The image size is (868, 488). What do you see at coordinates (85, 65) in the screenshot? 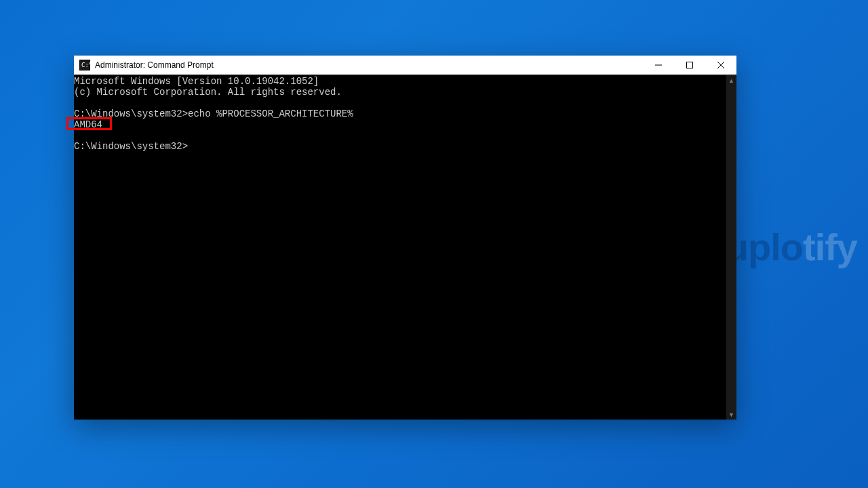
I see `cmd-icon: C:\` at bounding box center [85, 65].